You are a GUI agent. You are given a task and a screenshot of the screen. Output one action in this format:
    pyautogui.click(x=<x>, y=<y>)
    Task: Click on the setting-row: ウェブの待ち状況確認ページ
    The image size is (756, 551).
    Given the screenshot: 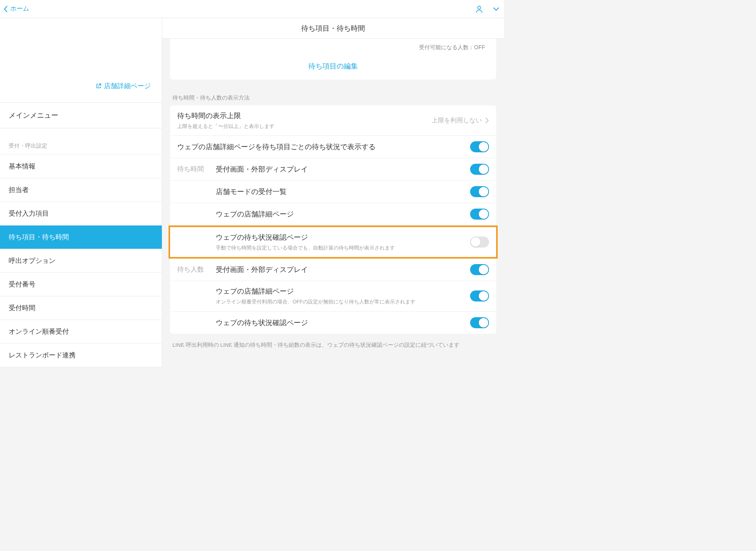 What is the action you would take?
    pyautogui.click(x=333, y=323)
    